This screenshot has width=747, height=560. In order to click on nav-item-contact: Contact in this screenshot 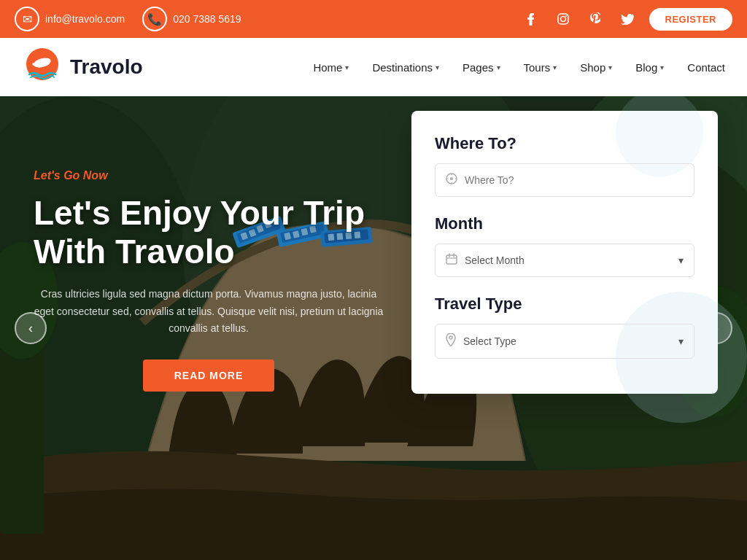, I will do `click(706, 67)`.